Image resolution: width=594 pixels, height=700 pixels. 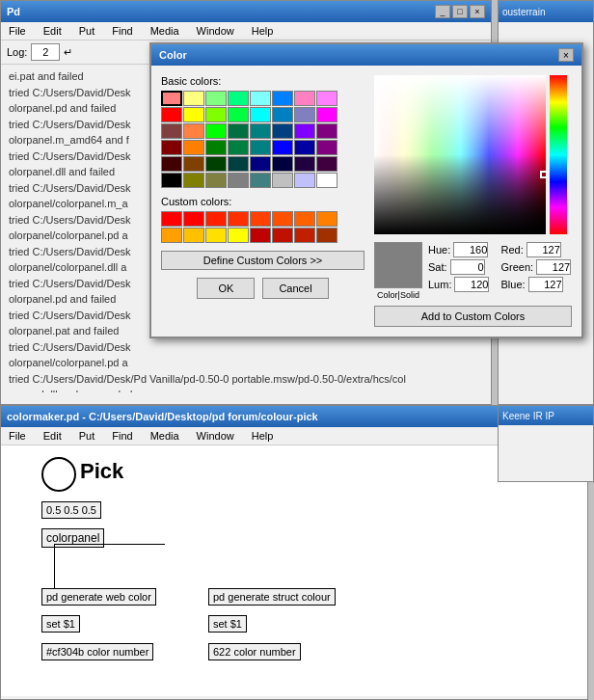 I want to click on sat-input, so click(x=468, y=267).